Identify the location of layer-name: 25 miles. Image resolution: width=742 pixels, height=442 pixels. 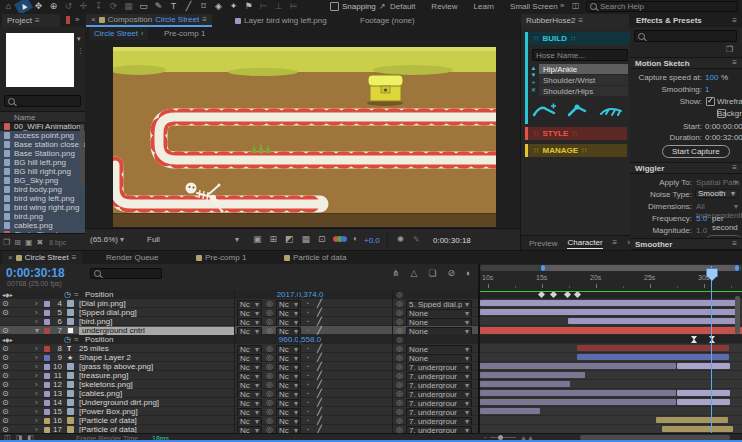
(94, 348).